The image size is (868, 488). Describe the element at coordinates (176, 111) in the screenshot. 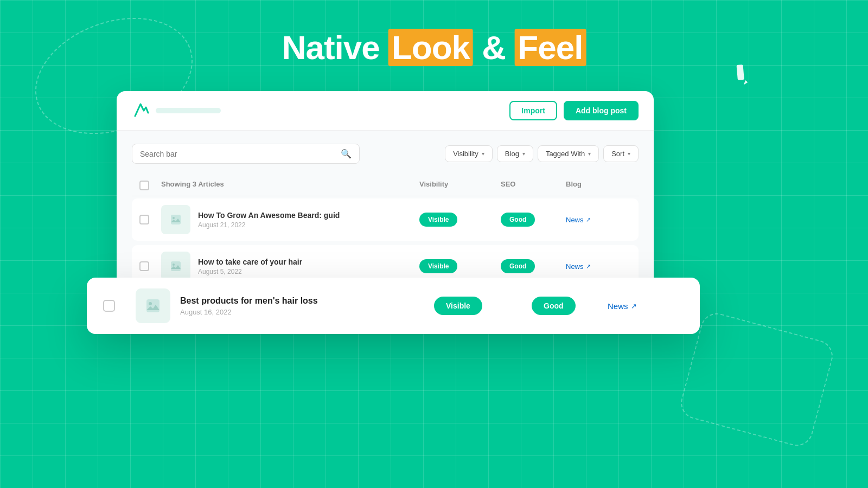

I see `card-logo` at that location.